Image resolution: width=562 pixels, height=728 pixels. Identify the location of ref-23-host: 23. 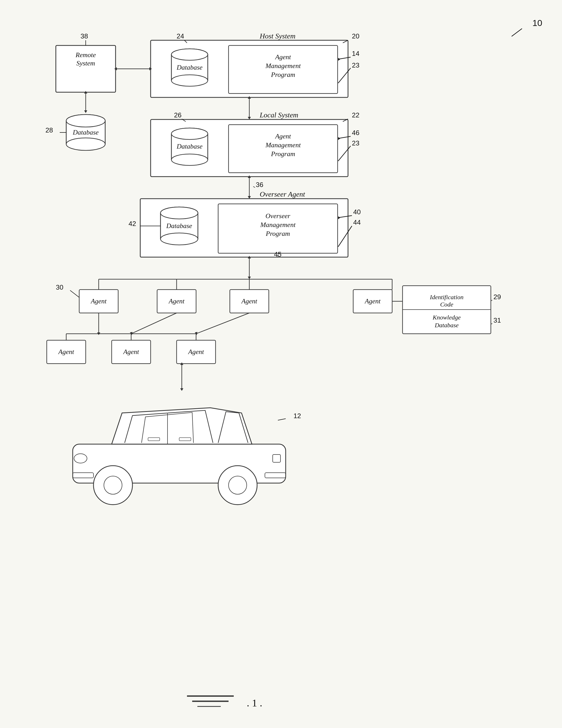
(356, 65).